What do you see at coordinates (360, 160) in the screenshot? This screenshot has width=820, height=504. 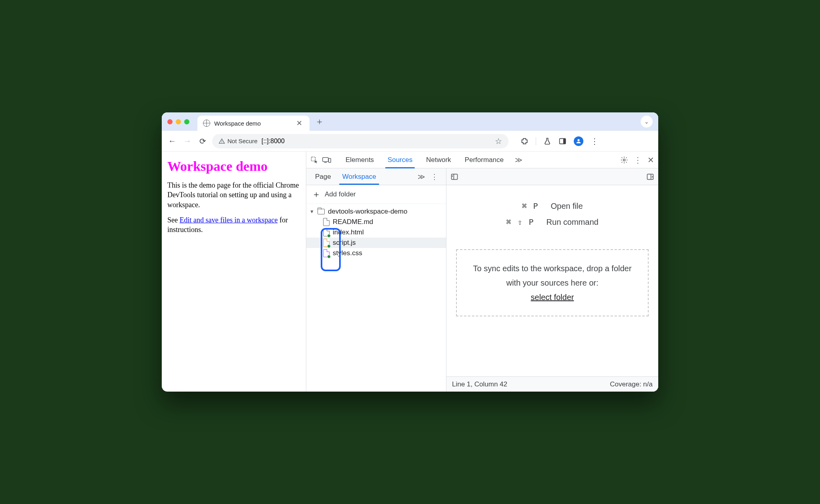 I see `tab-elements: Elements` at bounding box center [360, 160].